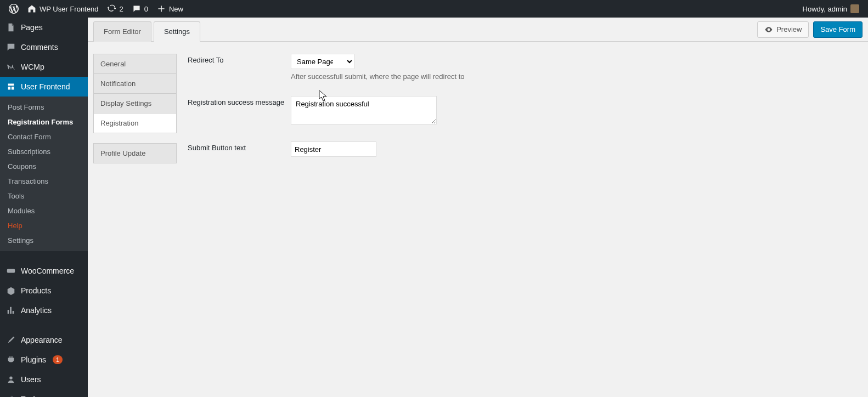 The height and width of the screenshot is (397, 868). I want to click on submenu-modules: Modules, so click(44, 211).